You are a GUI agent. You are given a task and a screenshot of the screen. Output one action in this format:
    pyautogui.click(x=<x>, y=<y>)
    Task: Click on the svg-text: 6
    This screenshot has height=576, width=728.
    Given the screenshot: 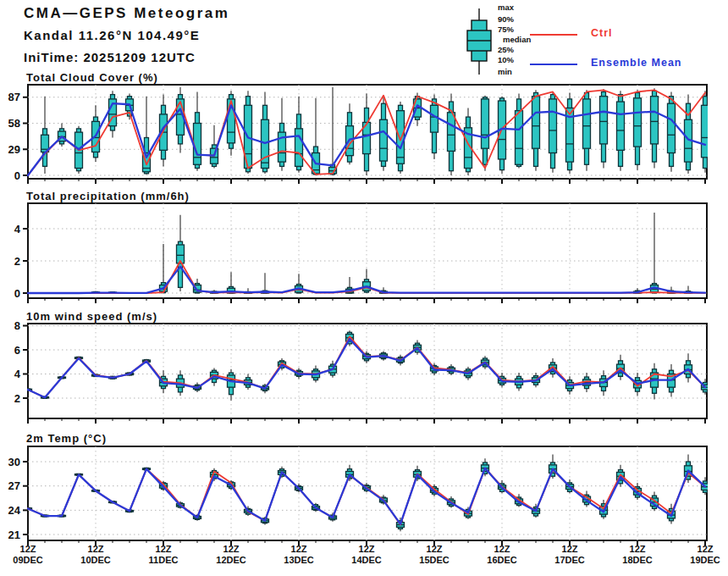 What is the action you would take?
    pyautogui.click(x=17, y=351)
    